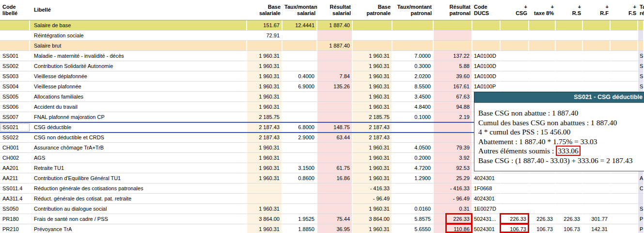 The width and height of the screenshot is (644, 233). Describe the element at coordinates (413, 86) in the screenshot. I see `cell-taux_pat: 8.5500` at that location.